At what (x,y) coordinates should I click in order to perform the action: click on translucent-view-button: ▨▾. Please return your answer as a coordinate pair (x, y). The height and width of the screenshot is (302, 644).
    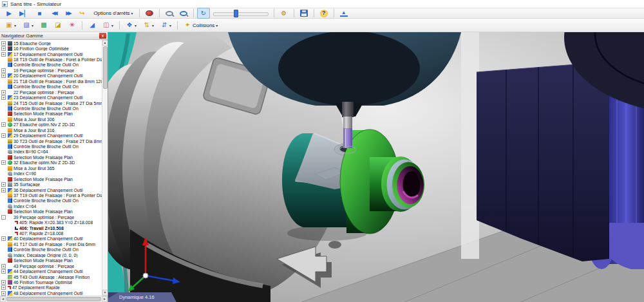
    Looking at the image, I should click on (28, 26).